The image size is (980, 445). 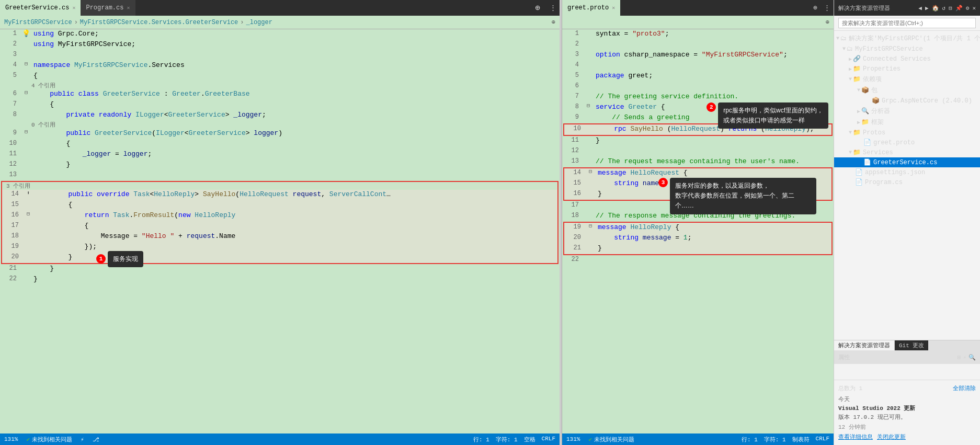 What do you see at coordinates (850, 153) in the screenshot?
I see `svc-collapse: ▼` at bounding box center [850, 153].